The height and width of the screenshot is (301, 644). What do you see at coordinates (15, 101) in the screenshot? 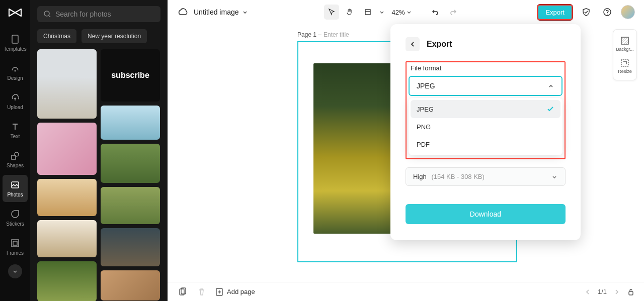
I see `rail-upload: Upload` at bounding box center [15, 101].